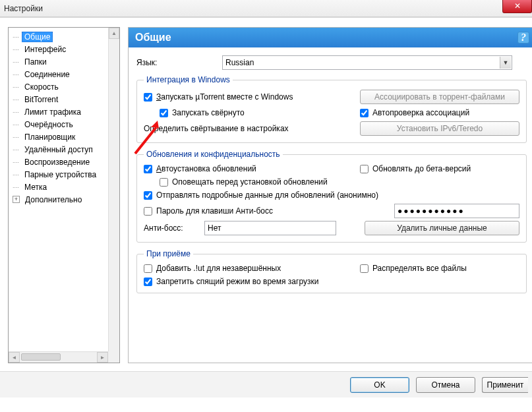 This screenshot has width=532, height=412. What do you see at coordinates (58, 124) in the screenshot?
I see `tree-item-7: ····Очерёдность` at bounding box center [58, 124].